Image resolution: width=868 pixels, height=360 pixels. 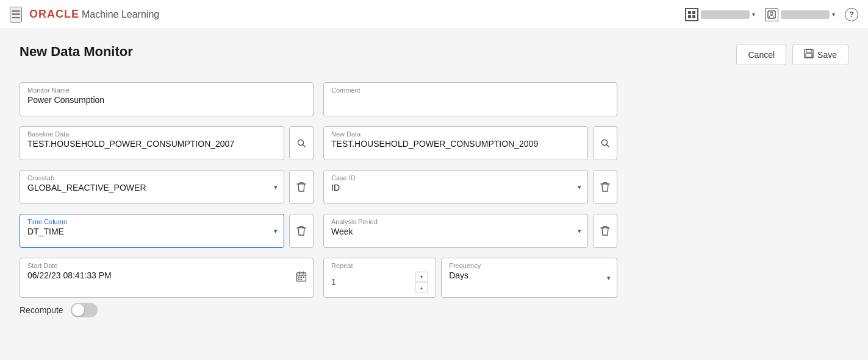 I want to click on analysis-period-row: Analysis Period Week ▾, so click(x=470, y=231).